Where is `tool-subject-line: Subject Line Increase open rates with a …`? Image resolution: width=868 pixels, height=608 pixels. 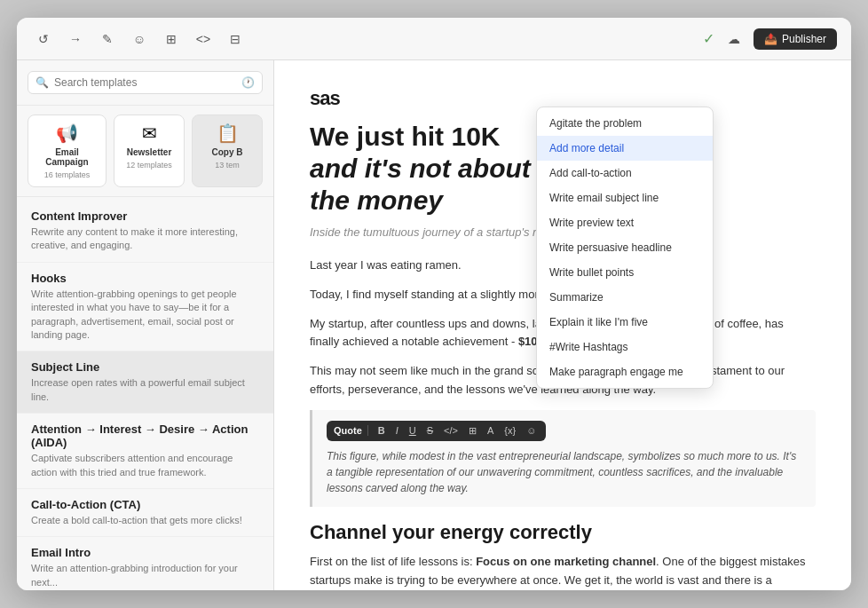
tool-subject-line: Subject Line Increase open rates with a … is located at coordinates (146, 383).